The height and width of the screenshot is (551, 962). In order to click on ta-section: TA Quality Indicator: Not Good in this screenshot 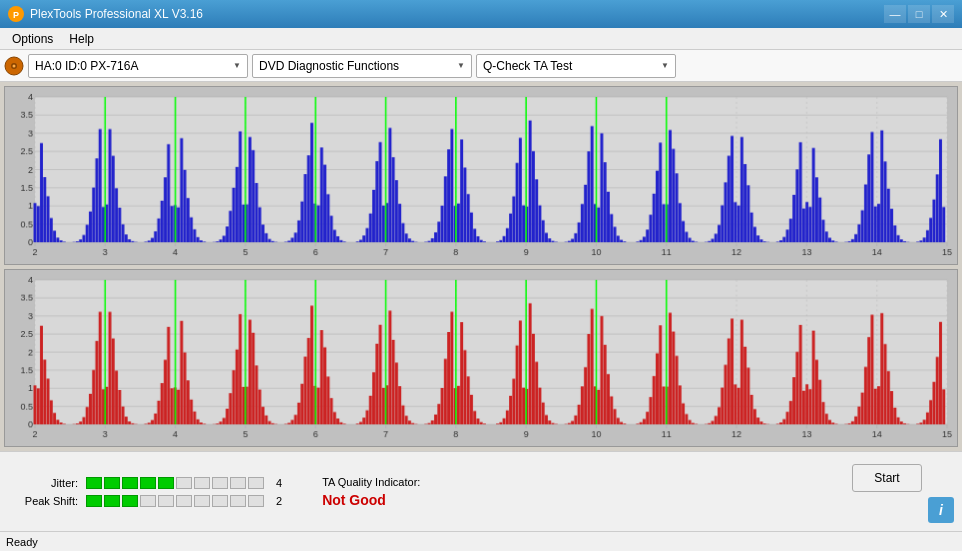, I will do `click(371, 492)`.